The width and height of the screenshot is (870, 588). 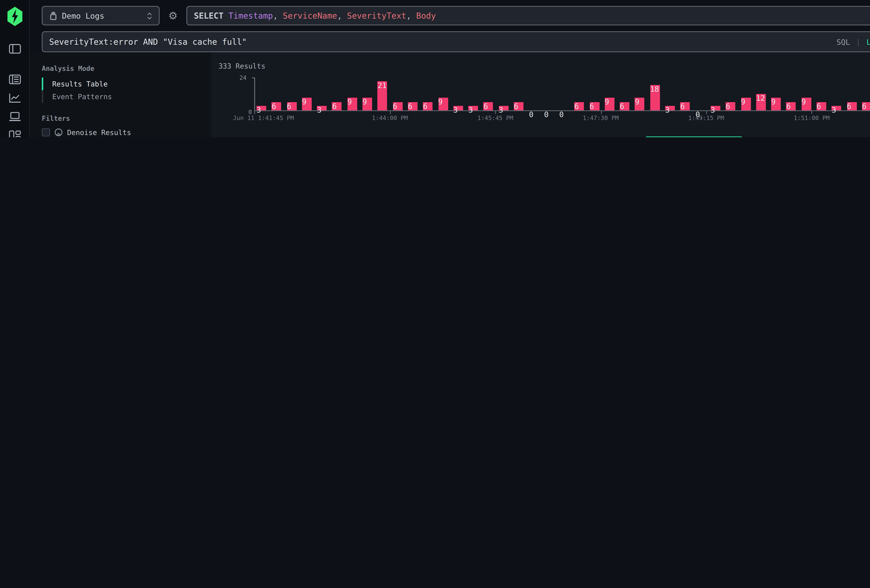 I want to click on sidebar-item-results-table: Results Table, so click(x=124, y=84).